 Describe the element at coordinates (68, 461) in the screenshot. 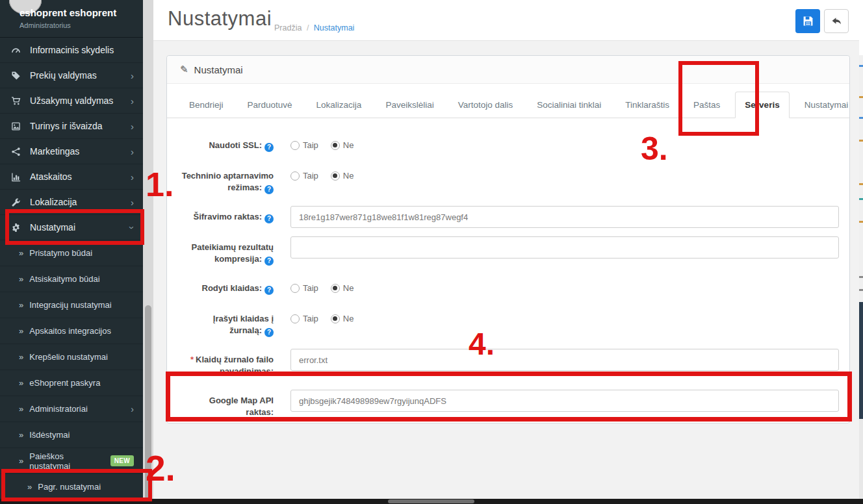

I see `sidebar-subitem-label: Paieškos nustatymai` at that location.